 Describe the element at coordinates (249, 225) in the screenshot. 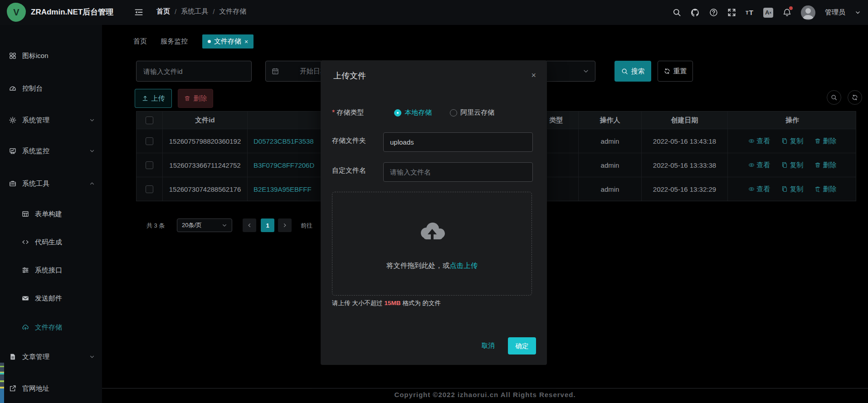

I see `prev-page-button` at that location.